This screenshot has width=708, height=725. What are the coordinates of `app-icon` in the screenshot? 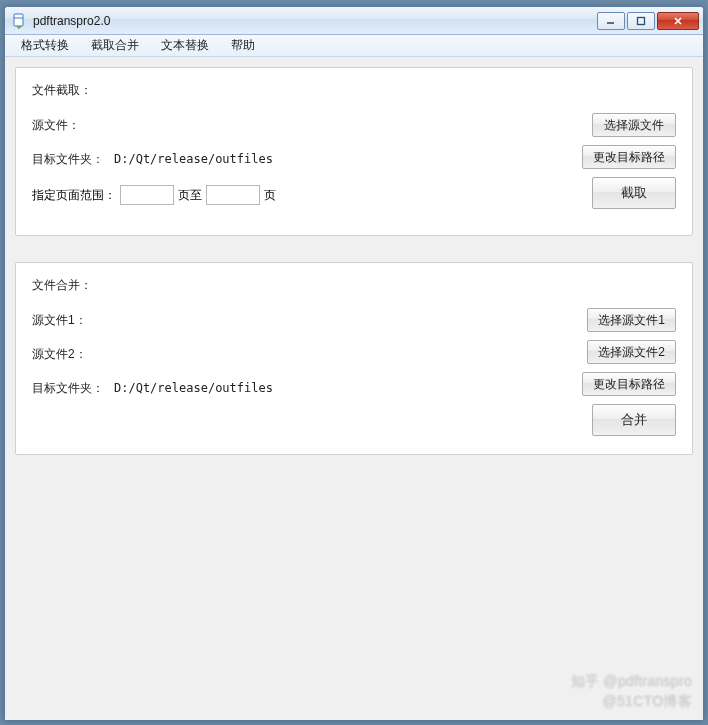 It's located at (19, 21).